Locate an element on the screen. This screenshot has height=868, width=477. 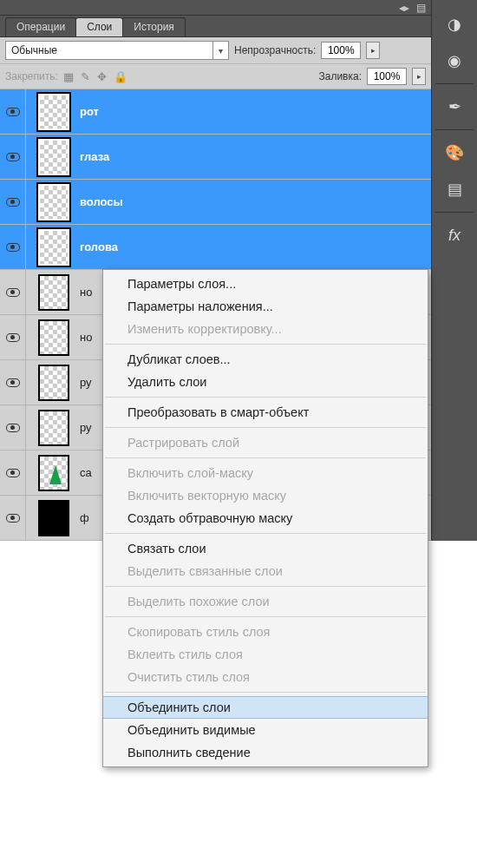
menu-item: Изменить корректировку... is located at coordinates (265, 329).